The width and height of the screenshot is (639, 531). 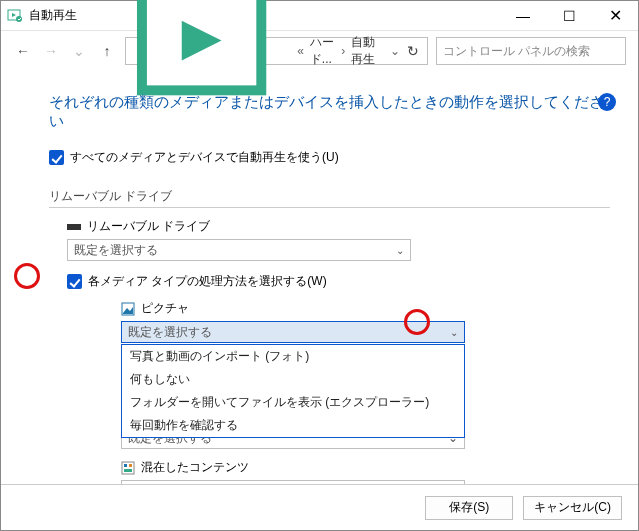 What do you see at coordinates (15, 16) in the screenshot?
I see `autoplay-icon` at bounding box center [15, 16].